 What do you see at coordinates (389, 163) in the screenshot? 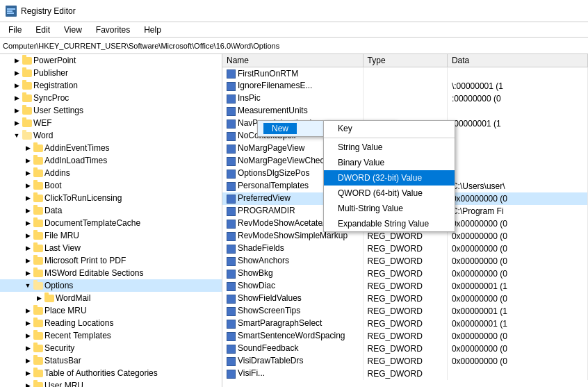
I see `submenu-item-binary-value: Binary Value` at bounding box center [389, 163].